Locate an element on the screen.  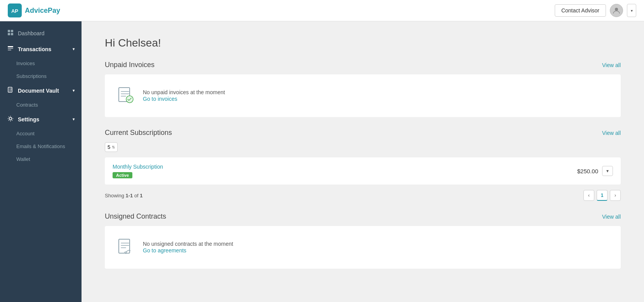
sidebar-item-emails-notifications: Emails & Notifications is located at coordinates (41, 147).